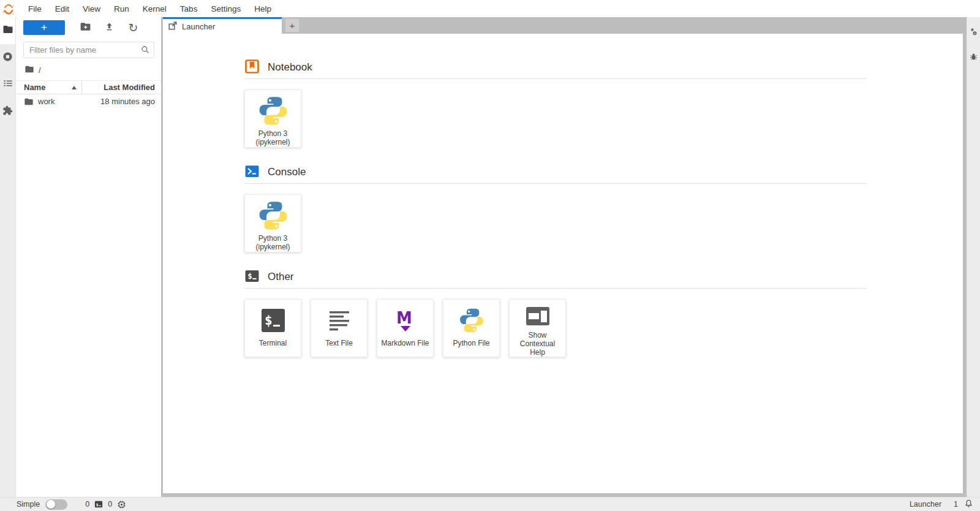 This screenshot has width=980, height=511. What do you see at coordinates (134, 28) in the screenshot?
I see `refresh-button: ↻` at bounding box center [134, 28].